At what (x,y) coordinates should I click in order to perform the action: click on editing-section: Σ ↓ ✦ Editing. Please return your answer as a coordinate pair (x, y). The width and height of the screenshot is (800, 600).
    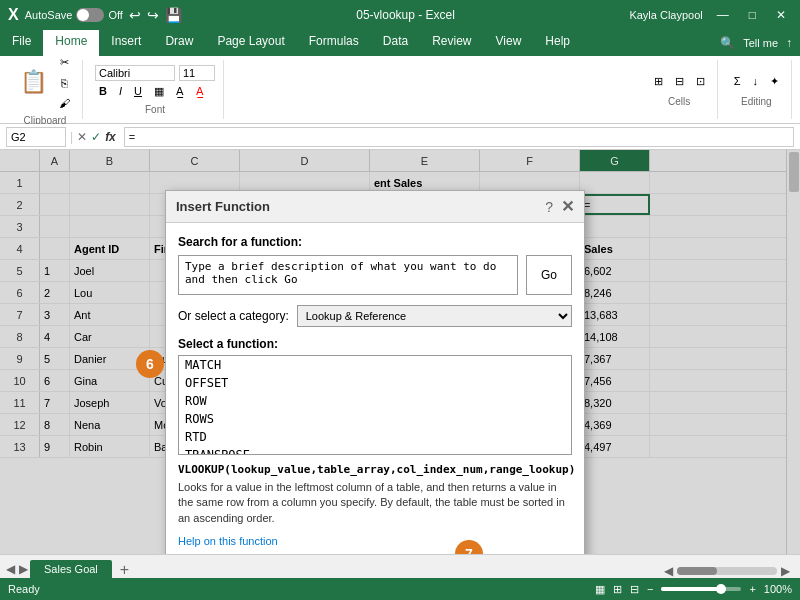
    Looking at the image, I should click on (757, 90).